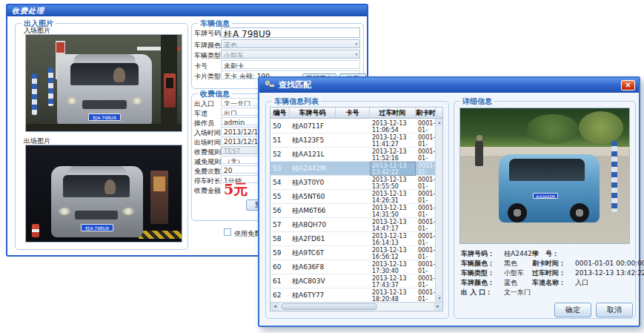  I want to click on cancel-button: 取消, so click(614, 310).